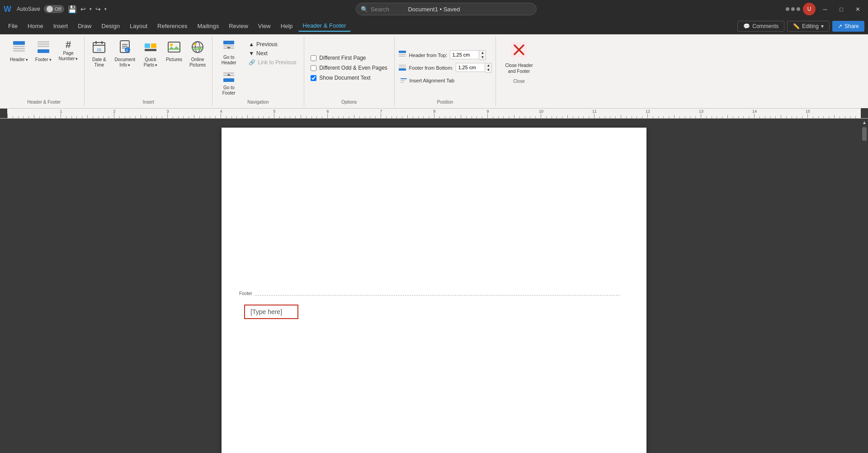 Image resolution: width=868 pixels, height=453 pixels. I want to click on footer-button: Footer, so click(43, 51).